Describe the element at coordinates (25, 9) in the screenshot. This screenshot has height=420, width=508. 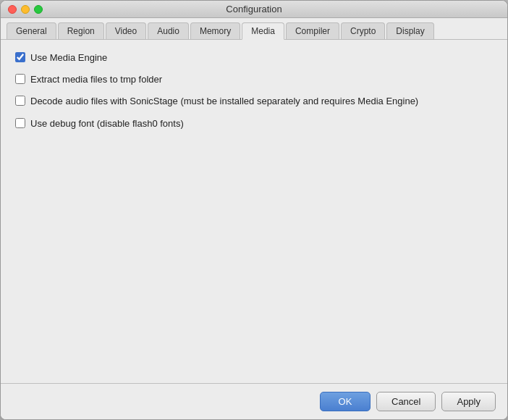
I see `minimize-button` at that location.